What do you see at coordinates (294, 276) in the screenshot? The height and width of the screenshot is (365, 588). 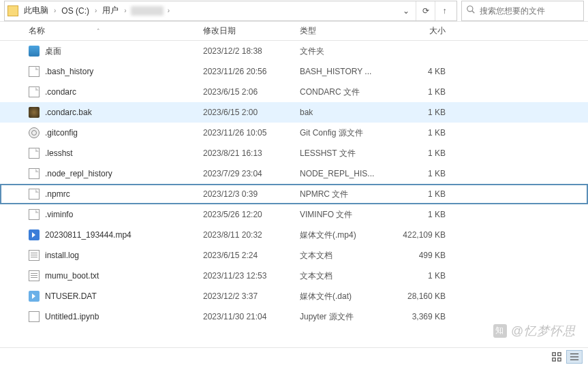 I see `file-row: mumu_boot.txt2023/11/23 12:53文本文档1 KB` at bounding box center [294, 276].